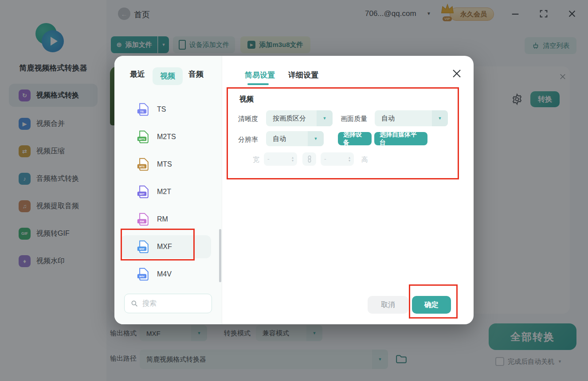  Describe the element at coordinates (220, 256) in the screenshot. I see `scrollbar-thumb` at that location.